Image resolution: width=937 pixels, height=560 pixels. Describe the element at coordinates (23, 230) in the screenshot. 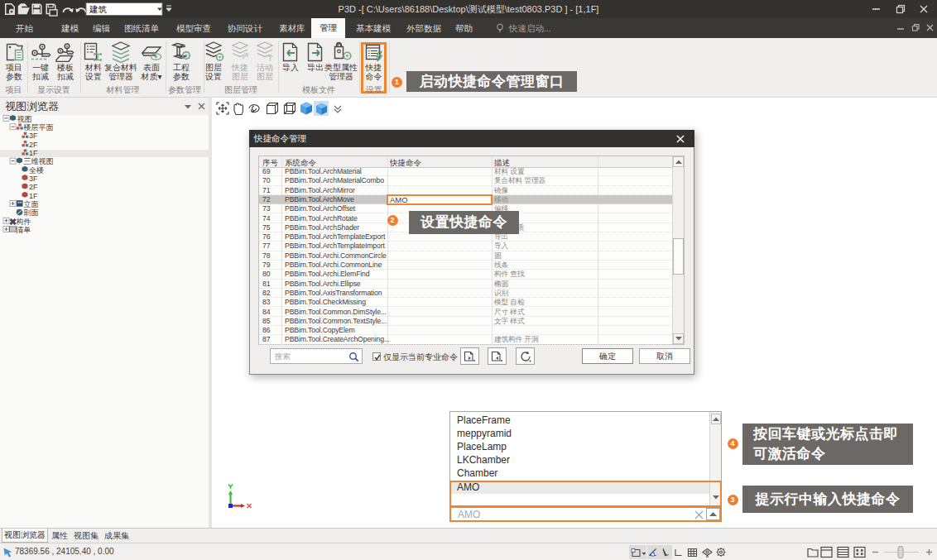

I see `svg-text: 清单` at that location.